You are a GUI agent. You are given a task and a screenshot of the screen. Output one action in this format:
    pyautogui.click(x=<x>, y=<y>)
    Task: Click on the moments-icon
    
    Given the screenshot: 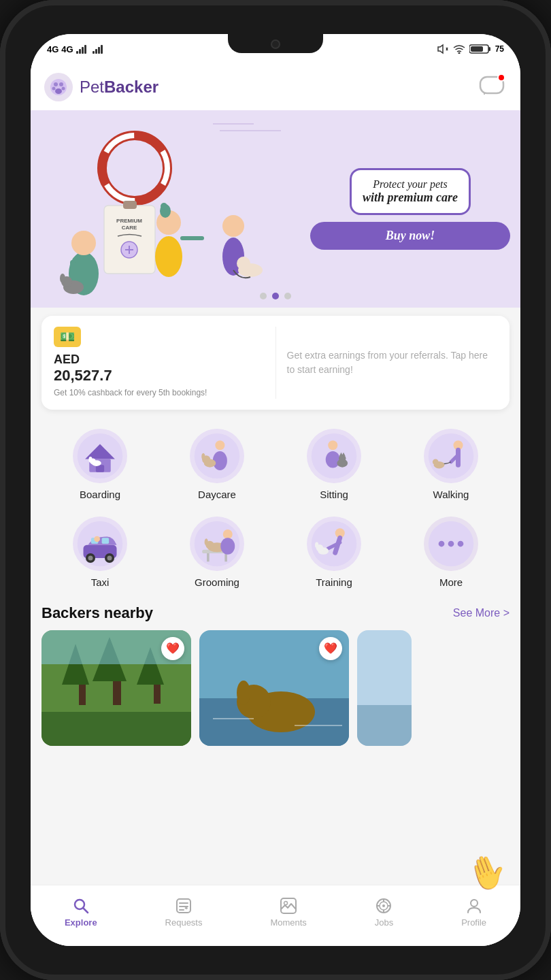 What is the action you would take?
    pyautogui.click(x=288, y=906)
    